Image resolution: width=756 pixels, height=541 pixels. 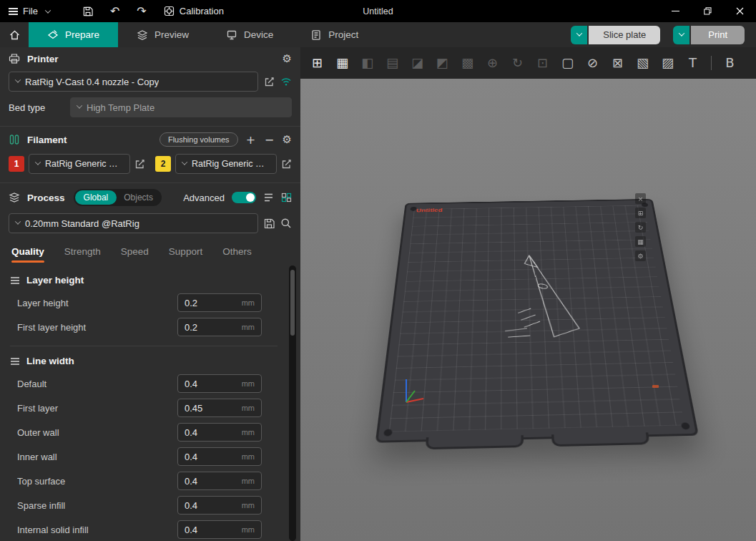 I want to click on process-tab-quality: Quality, so click(x=28, y=255).